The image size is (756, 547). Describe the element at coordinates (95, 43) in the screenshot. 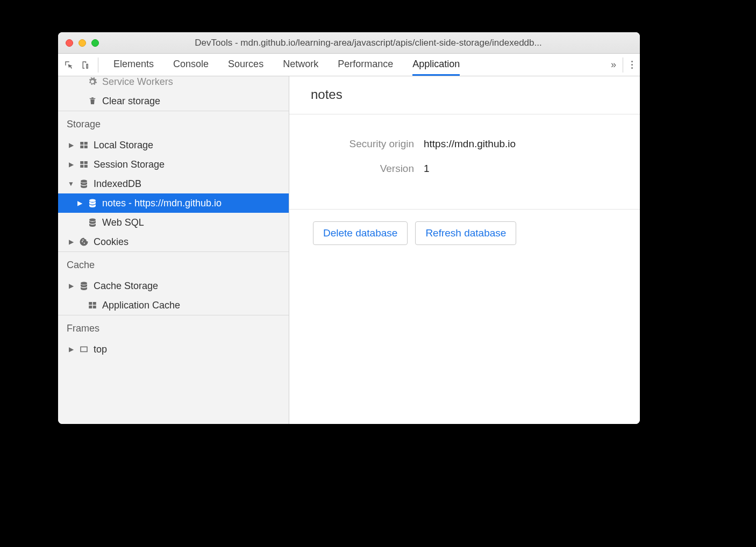

I see `maximize-icon` at that location.